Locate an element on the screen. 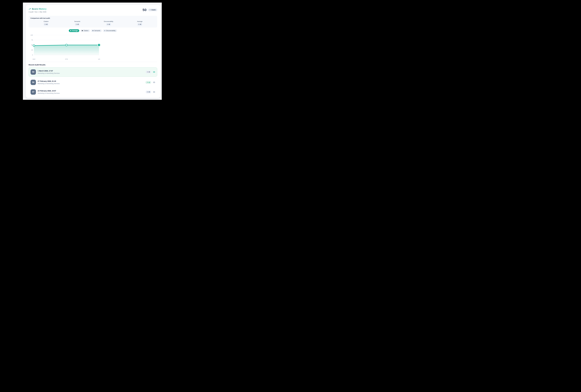 This screenshot has height=392, width=581. audit-item-right: ↗ +3 is located at coordinates (150, 82).